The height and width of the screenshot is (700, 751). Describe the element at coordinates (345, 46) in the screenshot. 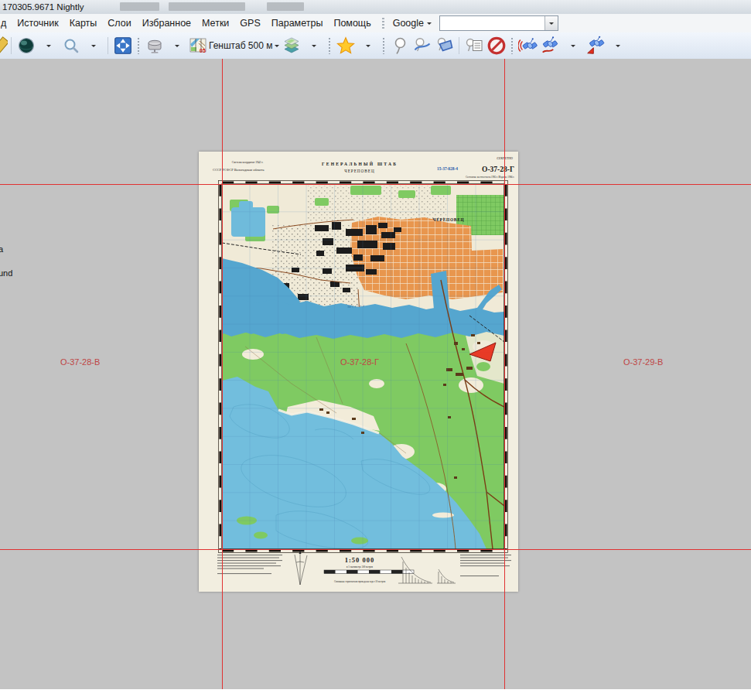

I see `favorites-button` at that location.